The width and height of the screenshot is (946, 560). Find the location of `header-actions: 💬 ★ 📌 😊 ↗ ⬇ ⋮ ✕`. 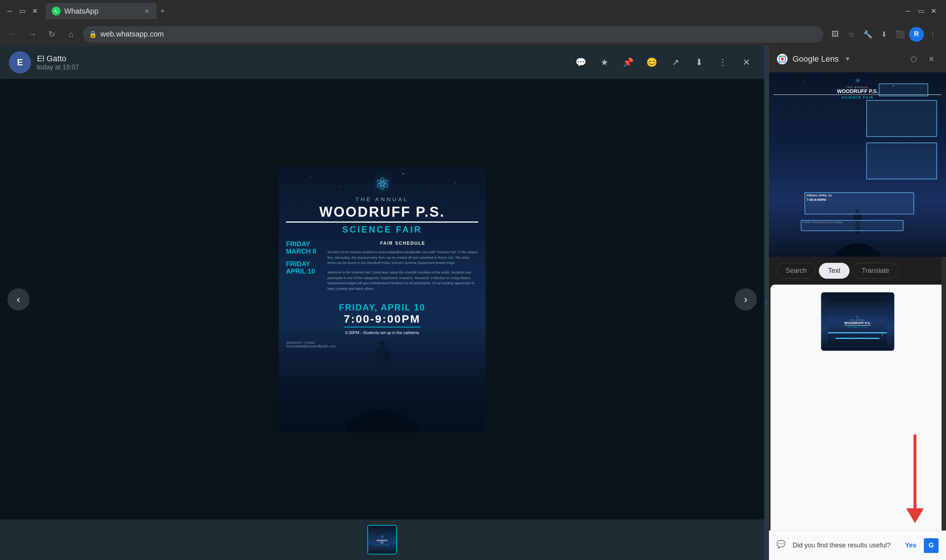

header-actions: 💬 ★ 📌 😊 ↗ ⬇ ⋮ ✕ is located at coordinates (664, 63).